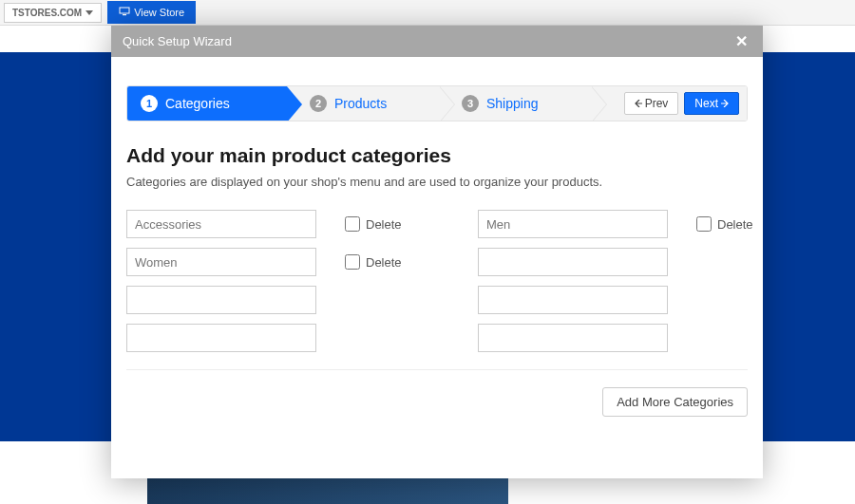 This screenshot has width=855, height=504. What do you see at coordinates (657, 103) in the screenshot?
I see `prev-label: Prev` at bounding box center [657, 103].